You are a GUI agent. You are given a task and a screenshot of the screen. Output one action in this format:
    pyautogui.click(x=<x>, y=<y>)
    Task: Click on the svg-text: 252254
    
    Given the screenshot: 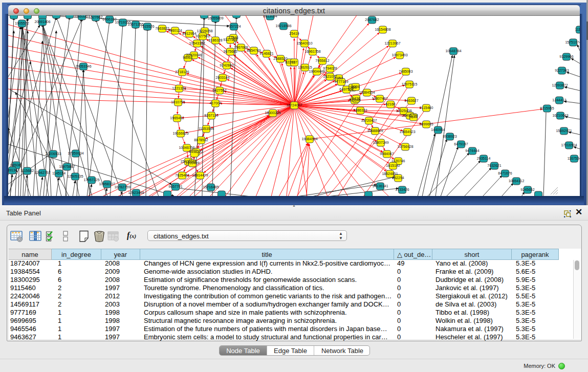 What is the action you would take?
    pyautogui.click(x=398, y=178)
    